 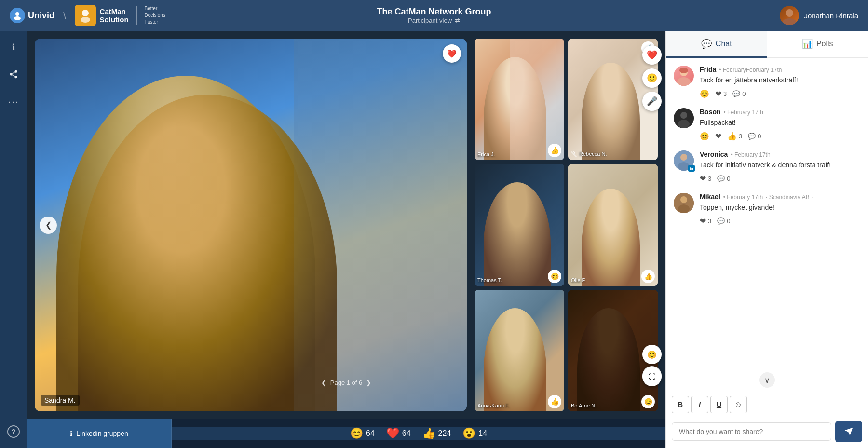 What do you see at coordinates (780, 69) in the screenshot?
I see `msg-header-frida: Frida • FebruaryFebruary 17th` at bounding box center [780, 69].